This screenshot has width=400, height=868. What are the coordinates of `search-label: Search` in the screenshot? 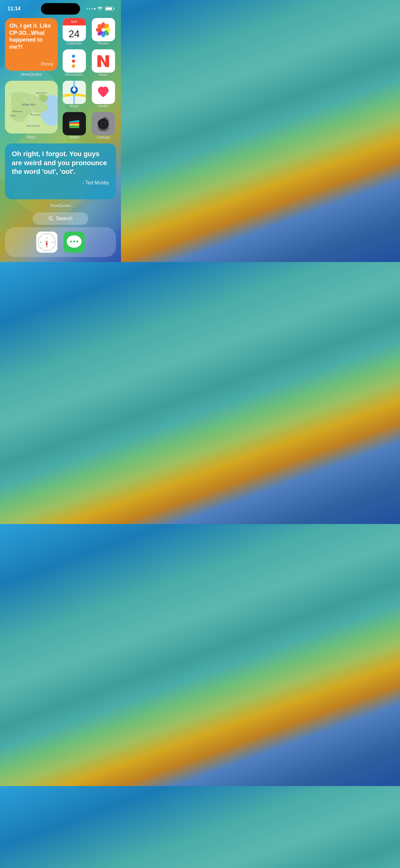 It's located at (64, 218).